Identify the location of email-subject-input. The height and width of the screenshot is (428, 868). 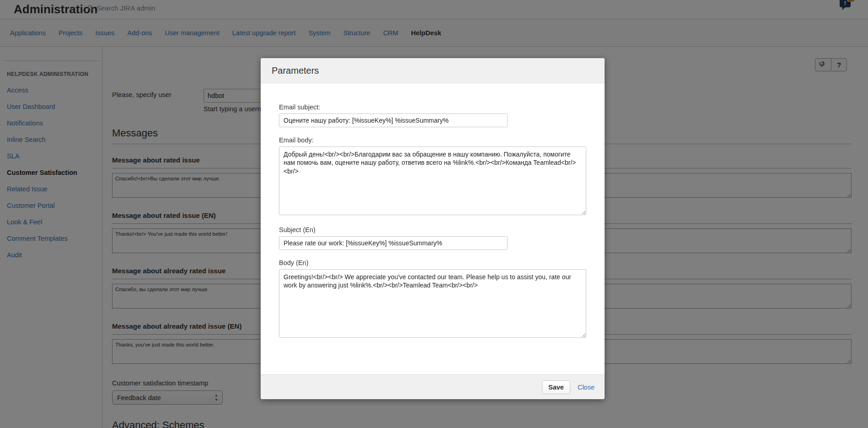
(393, 120).